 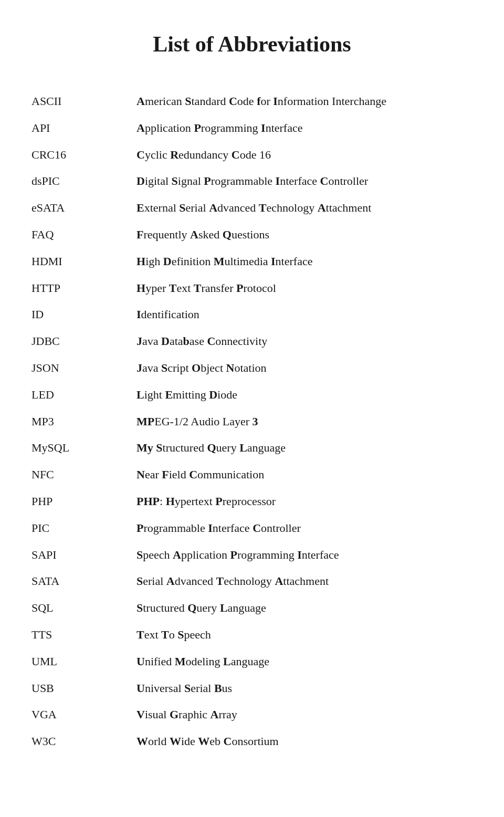 I want to click on table-row: ASCIIAmerican Standard Code for Informat…, so click(x=252, y=102).